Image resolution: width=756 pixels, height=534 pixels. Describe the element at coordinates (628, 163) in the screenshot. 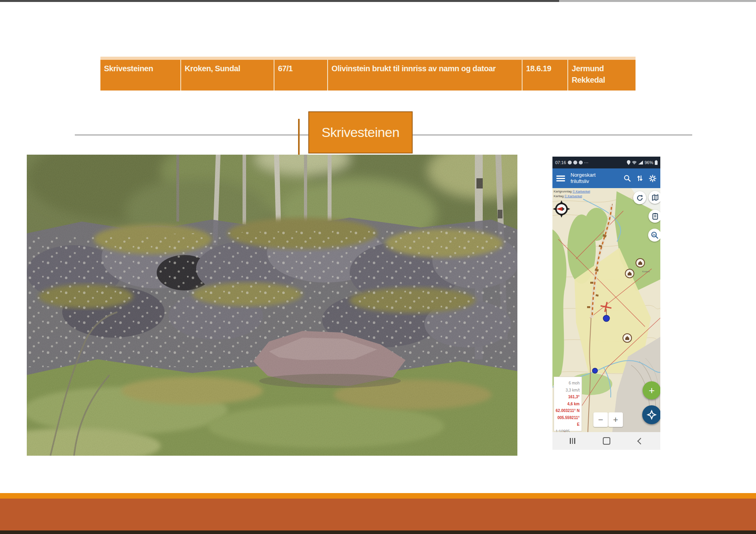

I see `location-pin-icon` at that location.